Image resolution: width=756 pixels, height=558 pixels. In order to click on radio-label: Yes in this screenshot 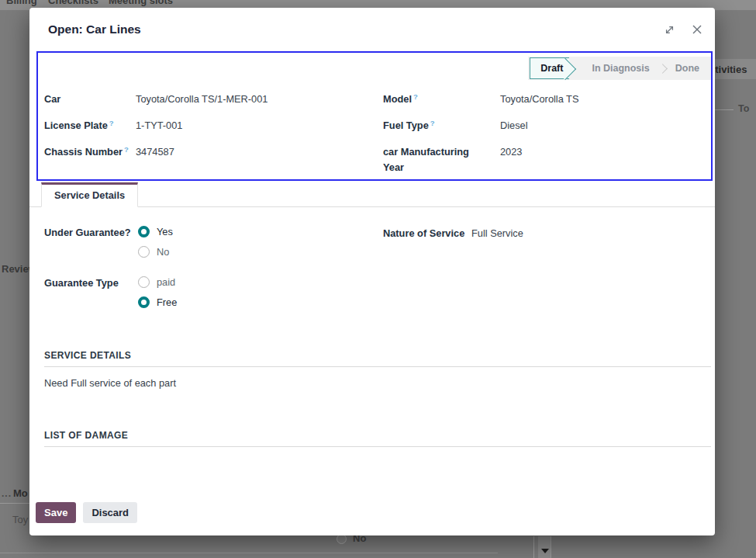, I will do `click(164, 231)`.